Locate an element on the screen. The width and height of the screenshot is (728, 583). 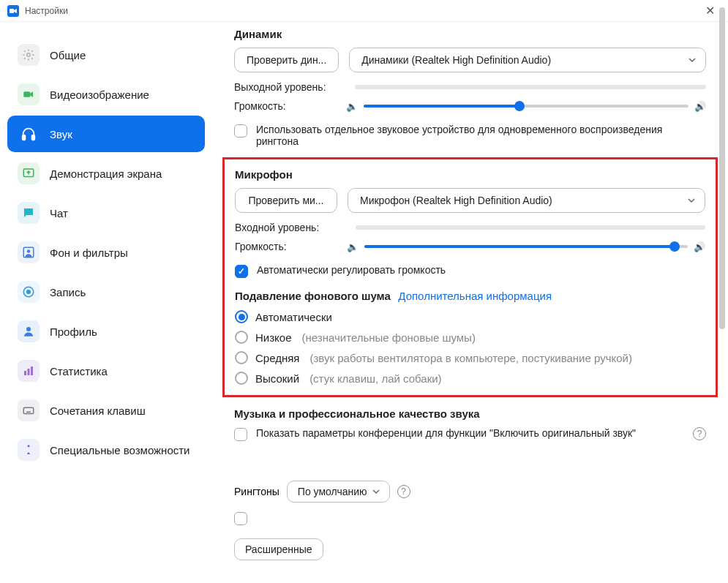
noise-medium-radio is located at coordinates (241, 358).